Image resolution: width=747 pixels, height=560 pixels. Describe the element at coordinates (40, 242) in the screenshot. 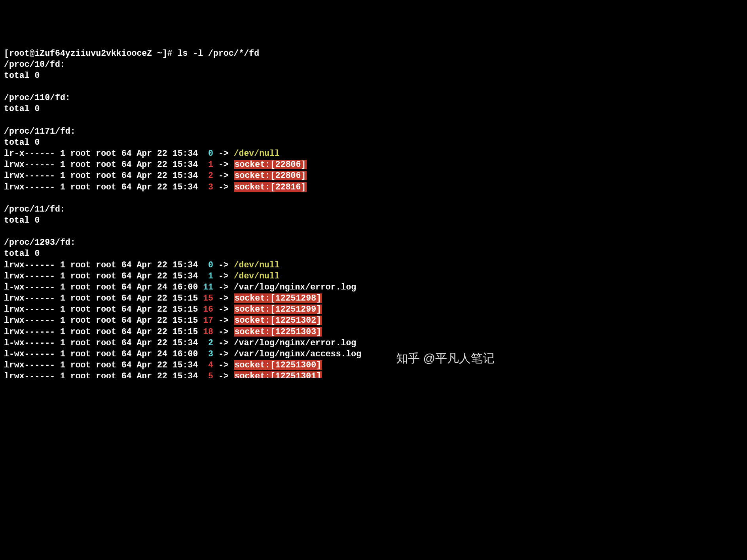

I see `proc-header: /proc/1293/fd:` at that location.